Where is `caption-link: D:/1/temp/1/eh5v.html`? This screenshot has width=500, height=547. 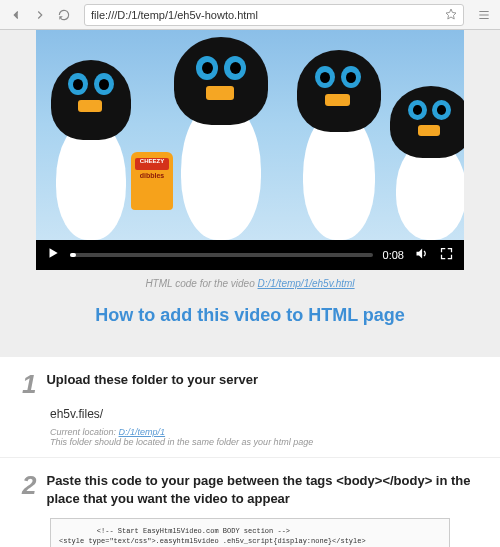 caption-link: D:/1/temp/1/eh5v.html is located at coordinates (306, 284).